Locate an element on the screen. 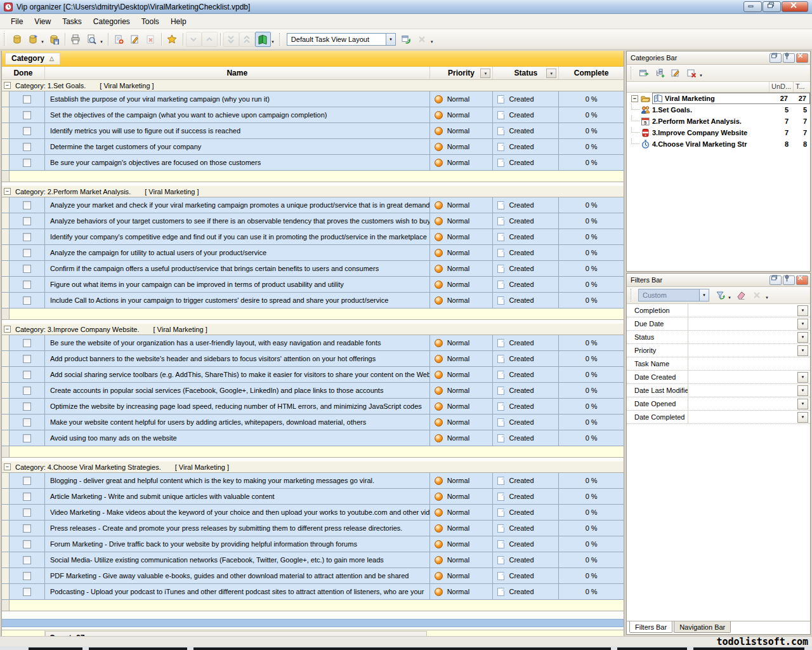 Image resolution: width=812 pixels, height=650 pixels. new-task-button is located at coordinates (119, 39).